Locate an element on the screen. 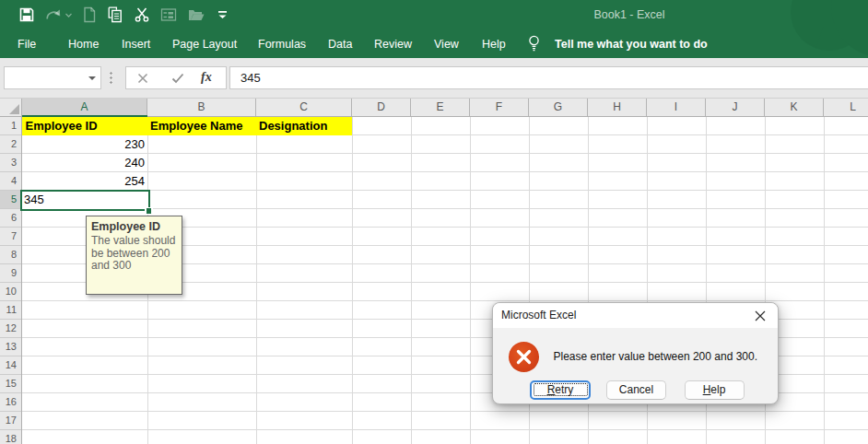 This screenshot has width=868, height=444. validation-message-line: The value should is located at coordinates (135, 241).